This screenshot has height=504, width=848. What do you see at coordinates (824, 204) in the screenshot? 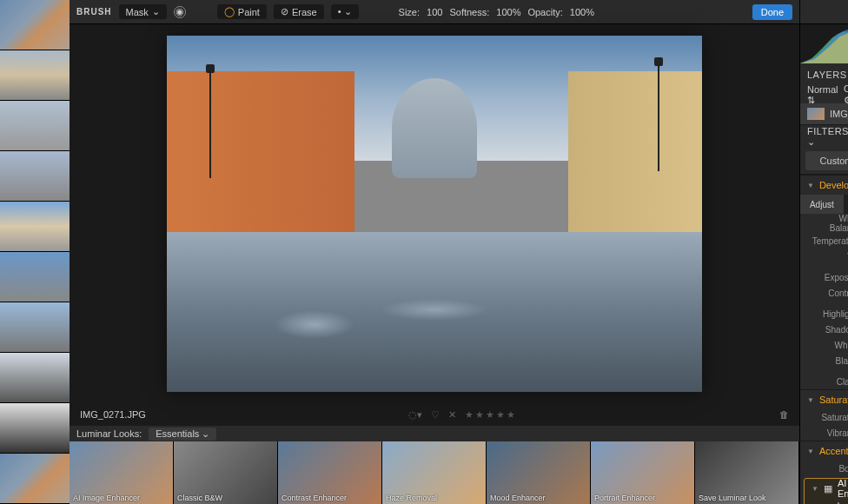
I see `develop-tabs: Adjust Lens Transform` at bounding box center [824, 204].